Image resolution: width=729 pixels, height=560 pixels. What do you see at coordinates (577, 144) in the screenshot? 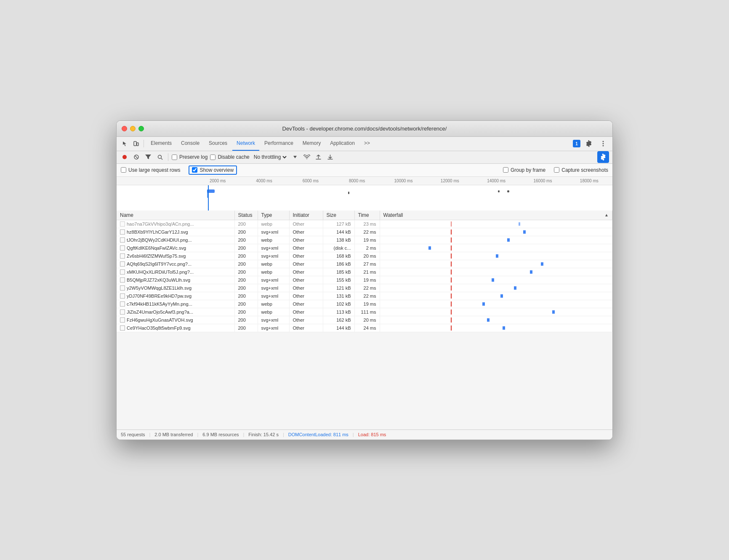
I see `feedback-badge: 1` at bounding box center [577, 144].